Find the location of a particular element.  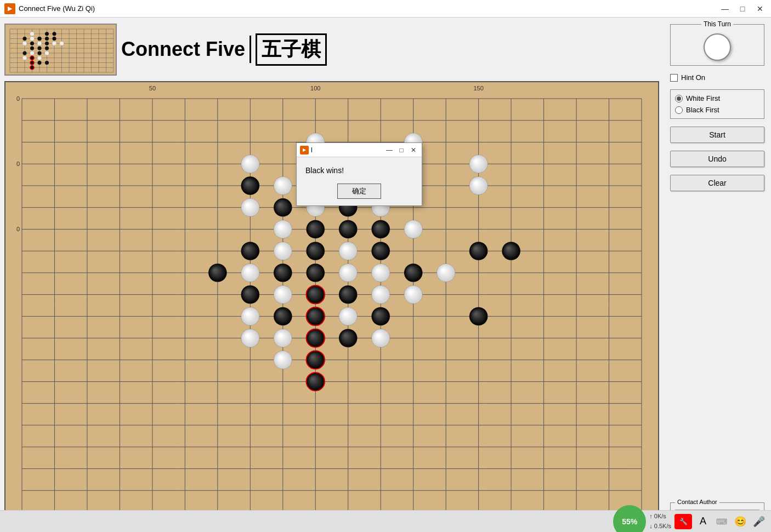

window-title: Connect Five (Wu Zi Qi) is located at coordinates (57, 9).